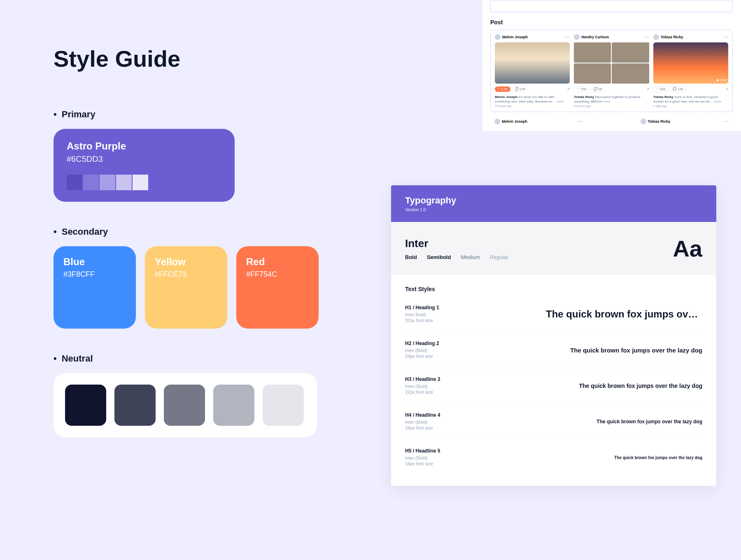  I want to click on secondary-color-card: Red#FF754C, so click(277, 287).